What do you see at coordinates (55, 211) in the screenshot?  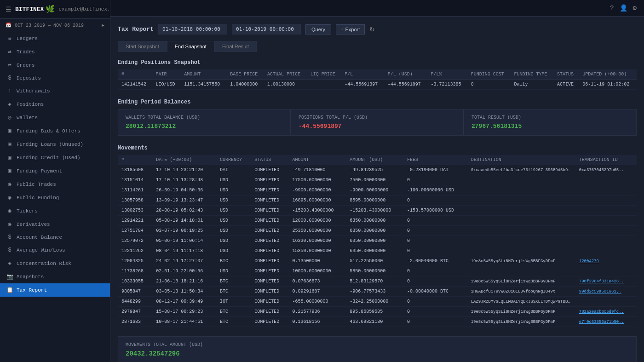 I see `sidebar-item-tickers: ◉ Tickers` at bounding box center [55, 211].